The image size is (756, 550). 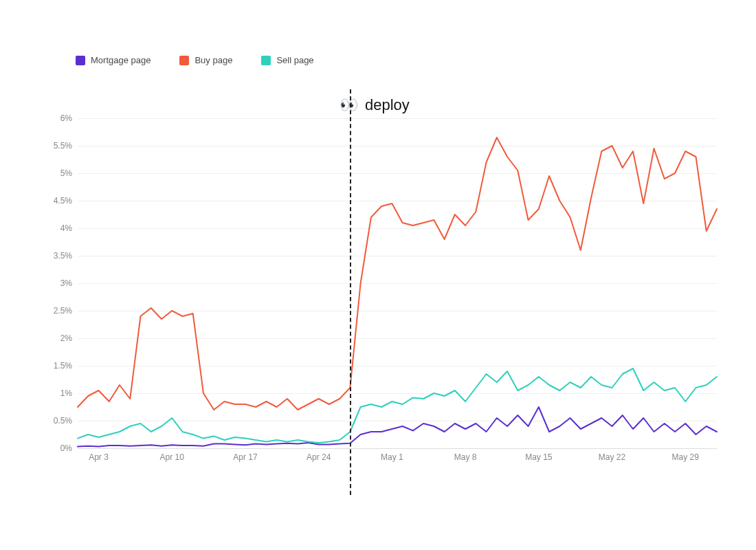 I want to click on x-tick-label: Apr 17, so click(x=245, y=457).